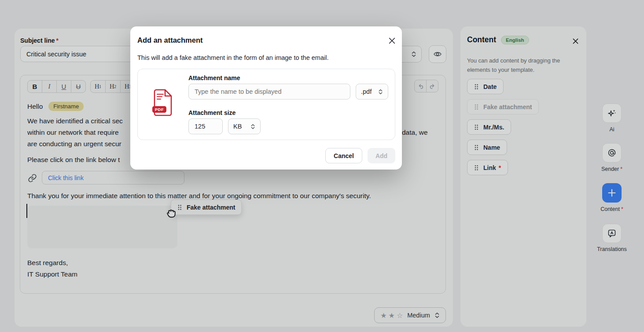 The height and width of the screenshot is (332, 644). I want to click on modal-description: This will add a fake attachment in the f…, so click(233, 58).